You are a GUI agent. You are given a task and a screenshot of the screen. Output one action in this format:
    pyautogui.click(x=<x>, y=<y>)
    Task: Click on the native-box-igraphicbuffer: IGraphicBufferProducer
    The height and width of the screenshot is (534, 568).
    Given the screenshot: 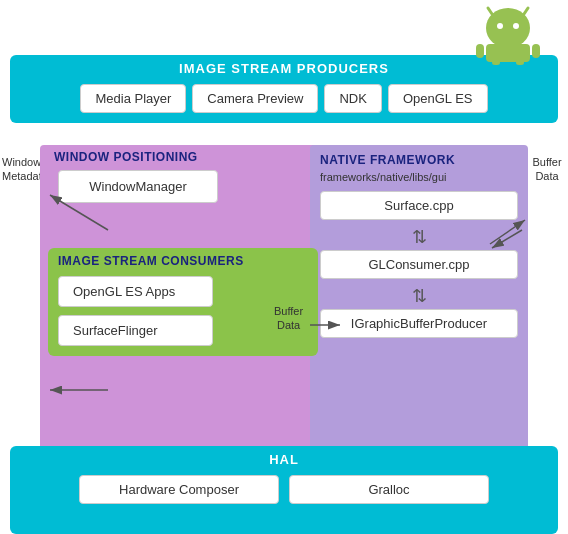 What is the action you would take?
    pyautogui.click(x=419, y=324)
    